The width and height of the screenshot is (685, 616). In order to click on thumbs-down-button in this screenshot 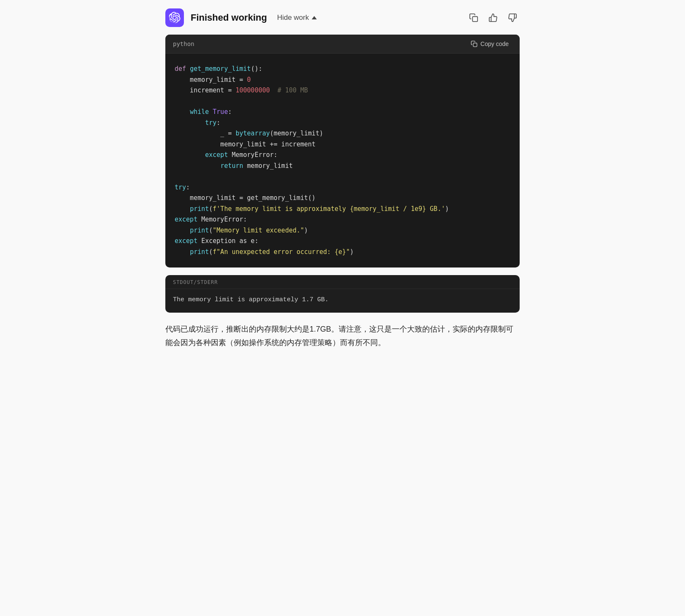, I will do `click(512, 18)`.